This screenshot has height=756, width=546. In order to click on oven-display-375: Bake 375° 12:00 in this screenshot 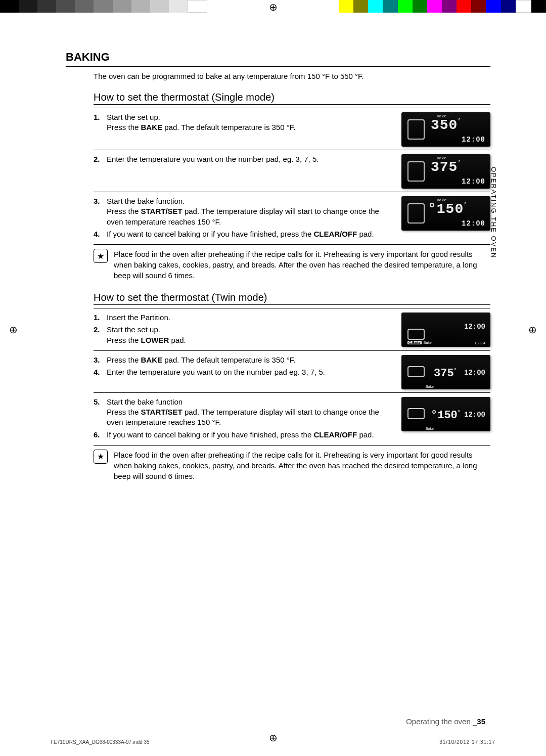, I will do `click(446, 171)`.